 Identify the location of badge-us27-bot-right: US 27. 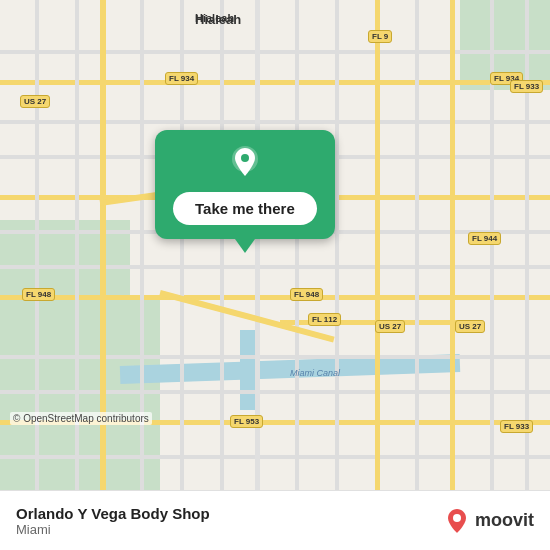
(470, 326).